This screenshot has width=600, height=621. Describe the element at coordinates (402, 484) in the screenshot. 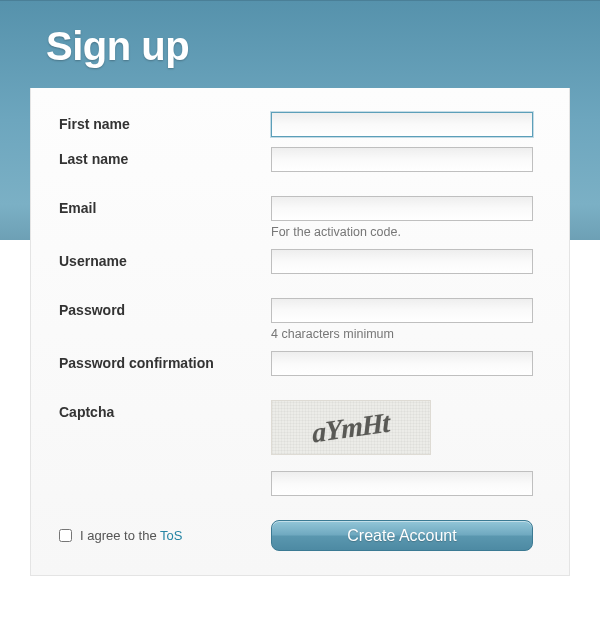

I see `captcha-input` at that location.